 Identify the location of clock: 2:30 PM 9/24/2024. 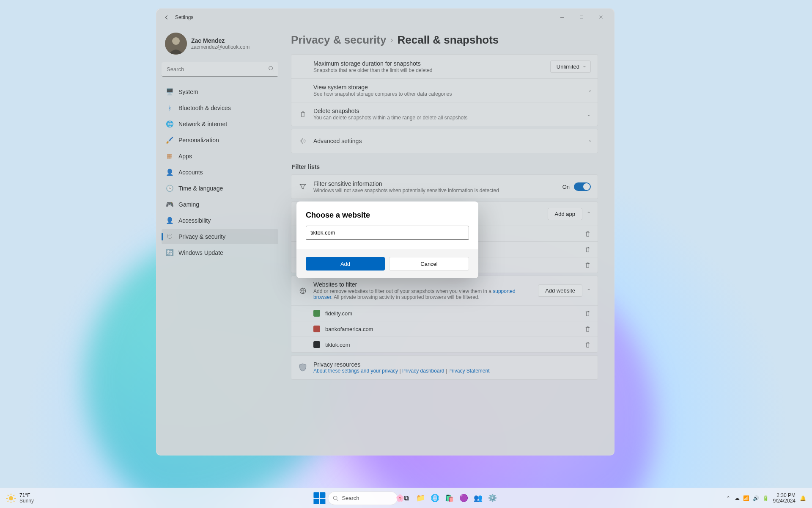
(784, 498).